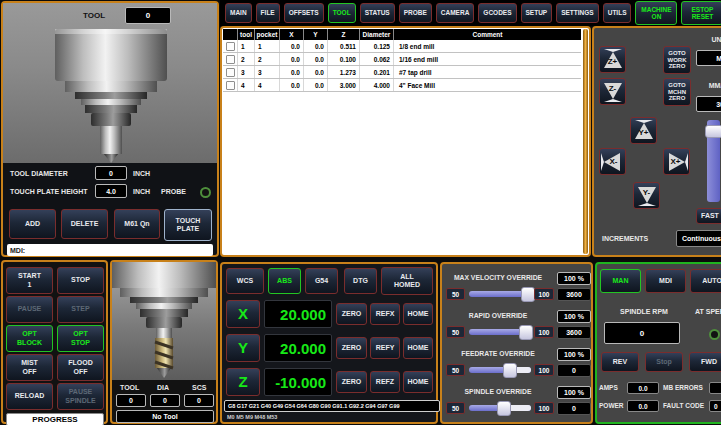  Describe the element at coordinates (656, 13) in the screenshot. I see `machine-on-button: MACHINE ON` at that location.